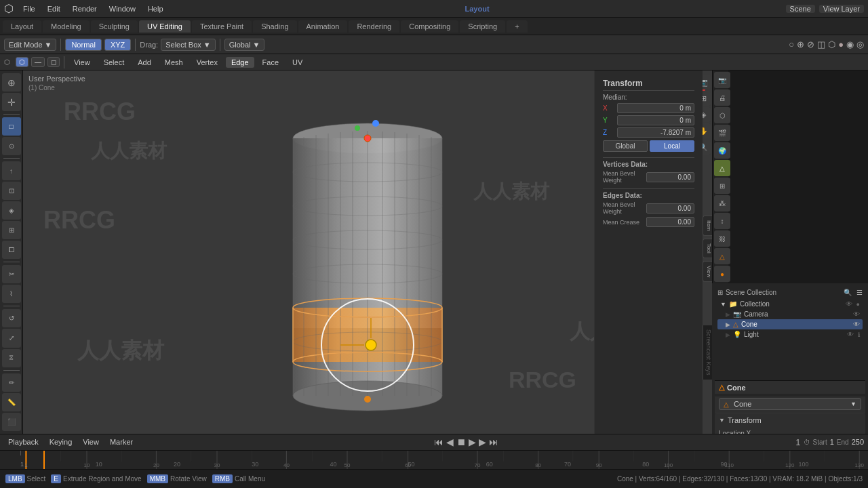  Describe the element at coordinates (859, 304) in the screenshot. I see `restrict-render-icon: ●` at that location.